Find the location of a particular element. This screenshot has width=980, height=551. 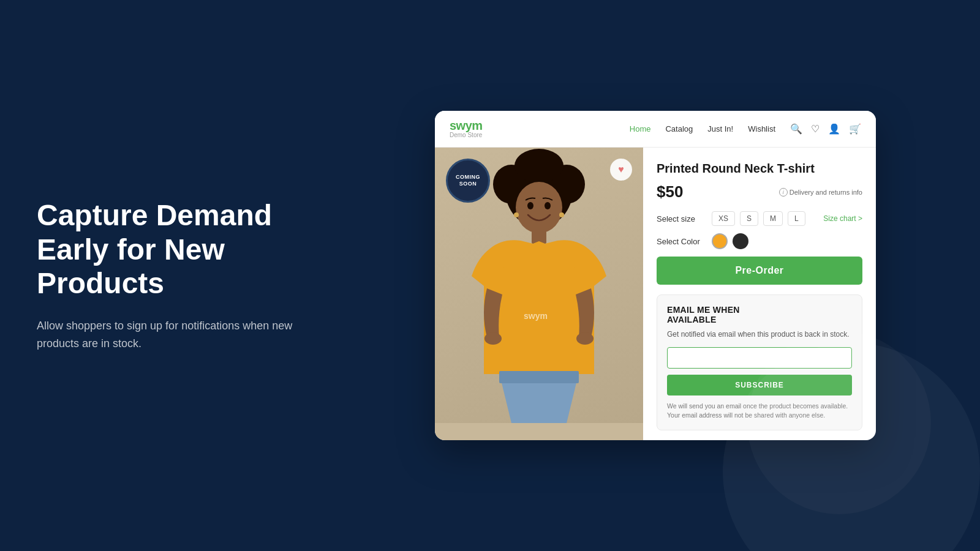

info-icon: i is located at coordinates (783, 192).